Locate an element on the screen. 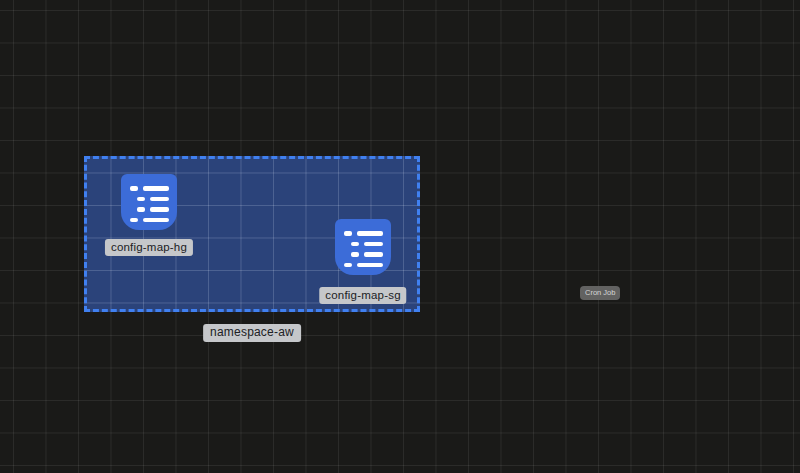 This screenshot has height=473, width=800. node-config-map-hg: config-map-hg is located at coordinates (149, 202).